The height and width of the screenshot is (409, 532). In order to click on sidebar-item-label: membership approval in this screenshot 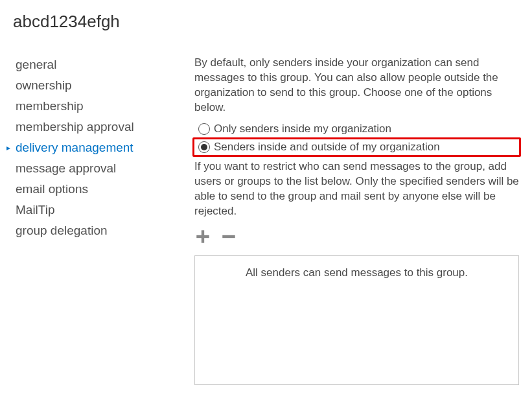, I will do `click(74, 127)`.